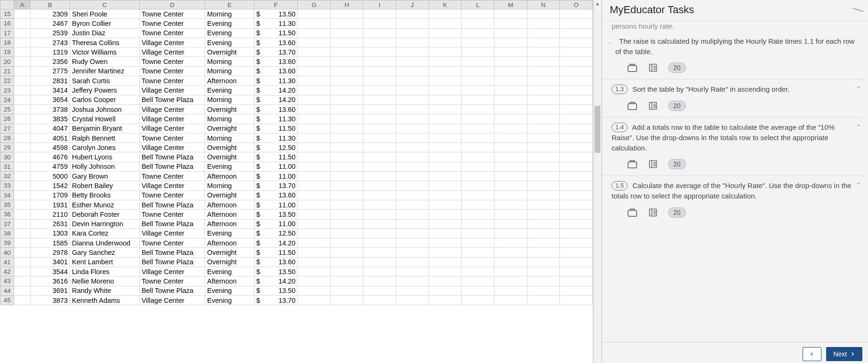  What do you see at coordinates (104, 262) in the screenshot?
I see `cell-C: Kent Lambert` at bounding box center [104, 262].